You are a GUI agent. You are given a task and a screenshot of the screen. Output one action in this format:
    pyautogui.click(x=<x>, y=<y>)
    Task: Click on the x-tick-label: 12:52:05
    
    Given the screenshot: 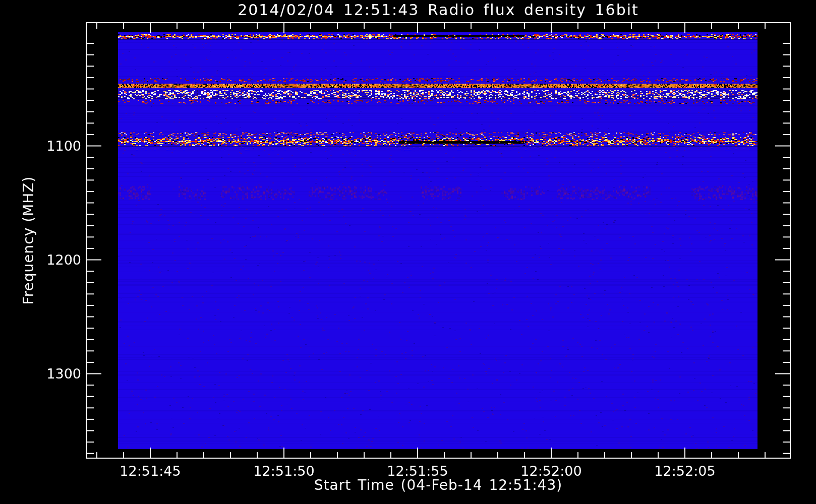 What is the action you would take?
    pyautogui.click(x=685, y=471)
    